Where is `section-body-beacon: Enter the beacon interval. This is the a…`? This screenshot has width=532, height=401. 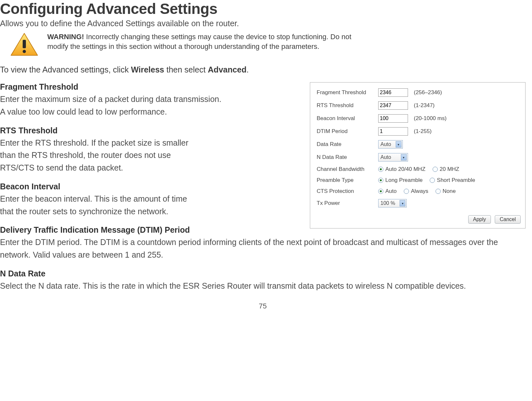
section-body-beacon: Enter the beacon interval. This is the a… is located at coordinates (97, 205).